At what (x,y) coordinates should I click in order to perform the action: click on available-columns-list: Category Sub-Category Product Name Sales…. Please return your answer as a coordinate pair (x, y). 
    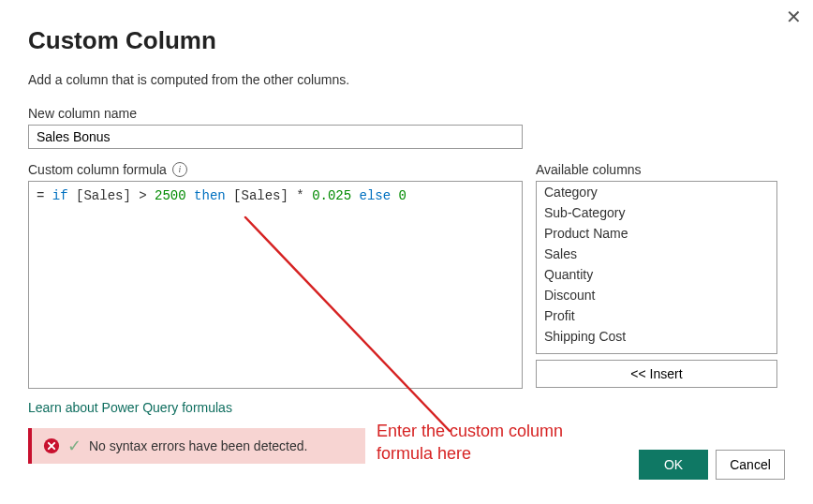
    Looking at the image, I should click on (657, 268).